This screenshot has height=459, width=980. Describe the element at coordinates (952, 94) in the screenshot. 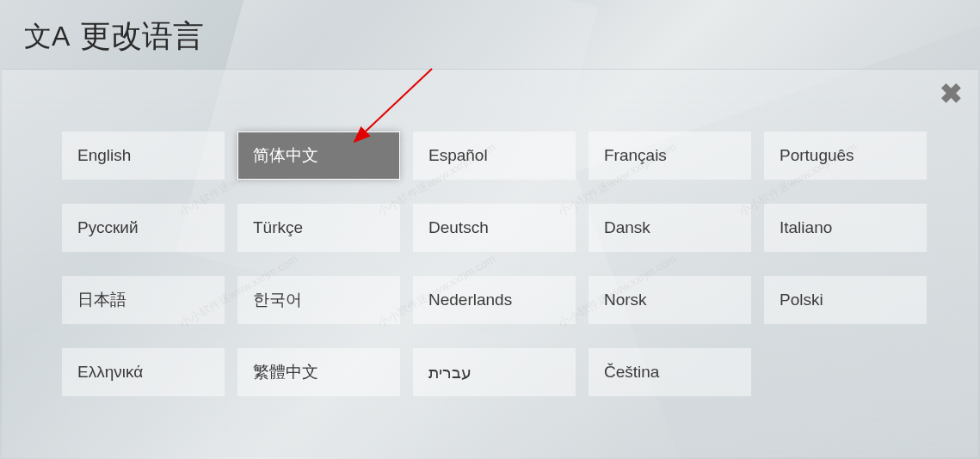

I see `close-button: ✖` at that location.